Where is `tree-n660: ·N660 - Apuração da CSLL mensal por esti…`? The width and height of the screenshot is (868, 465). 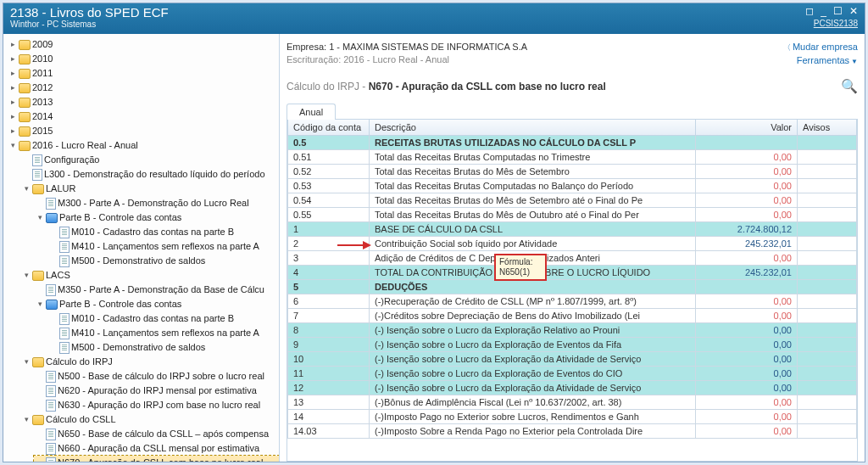
tree-n660: ·N660 - Apuração da CSLL mensal por esti… is located at coordinates (156, 448).